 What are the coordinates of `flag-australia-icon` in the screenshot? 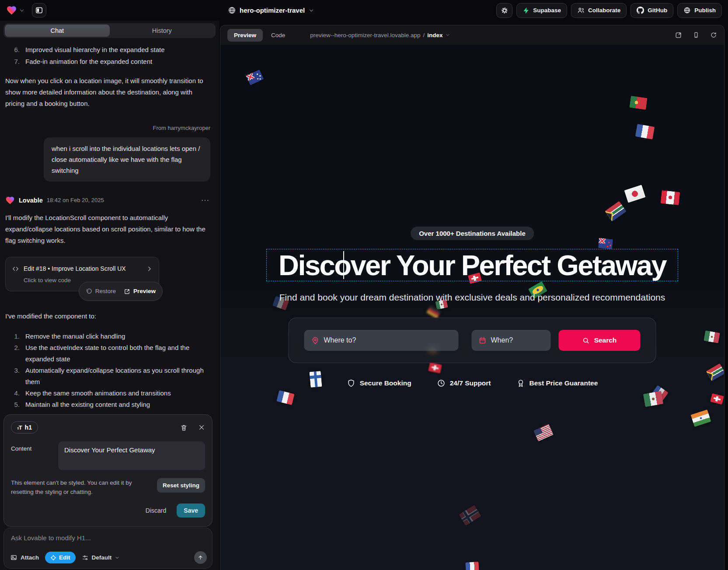 It's located at (255, 77).